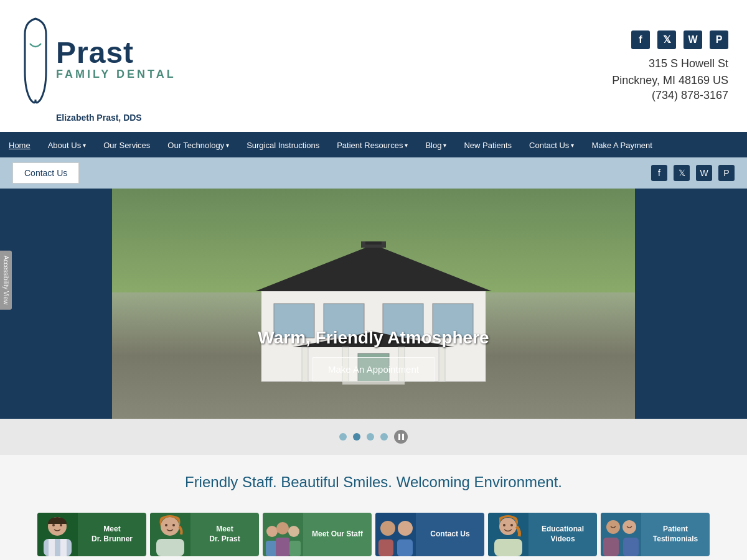 The height and width of the screenshot is (560, 747). I want to click on nav-blog: Blog ▾, so click(436, 146).